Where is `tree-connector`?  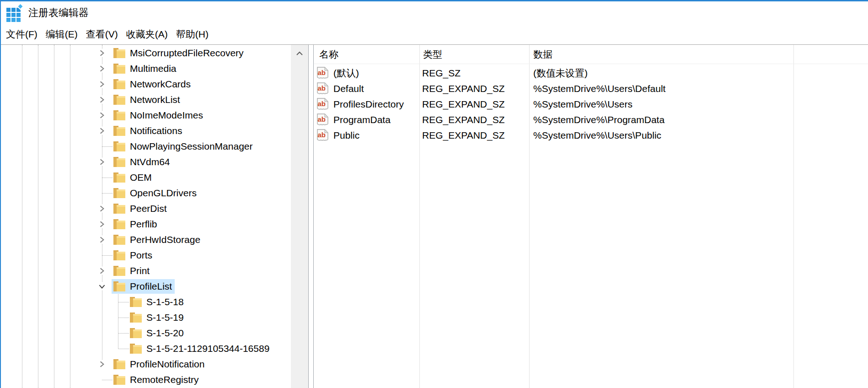 tree-connector is located at coordinates (107, 255).